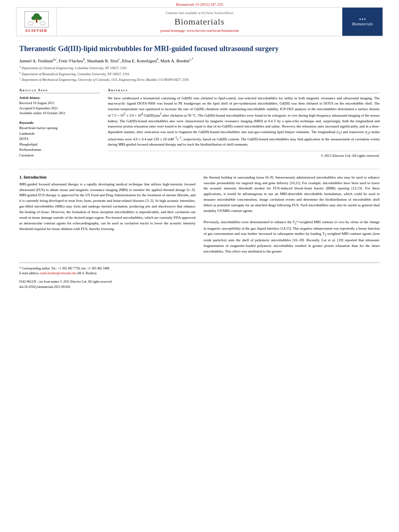 This screenshot has height=532, width=399. I want to click on elsevier-logo: ELSEVIER, so click(37, 22).